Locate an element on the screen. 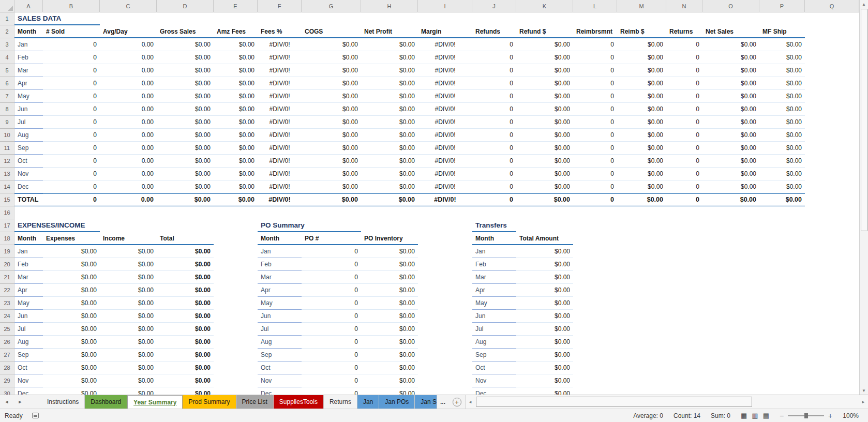  vertical-scroll-thumb is located at coordinates (864, 120).